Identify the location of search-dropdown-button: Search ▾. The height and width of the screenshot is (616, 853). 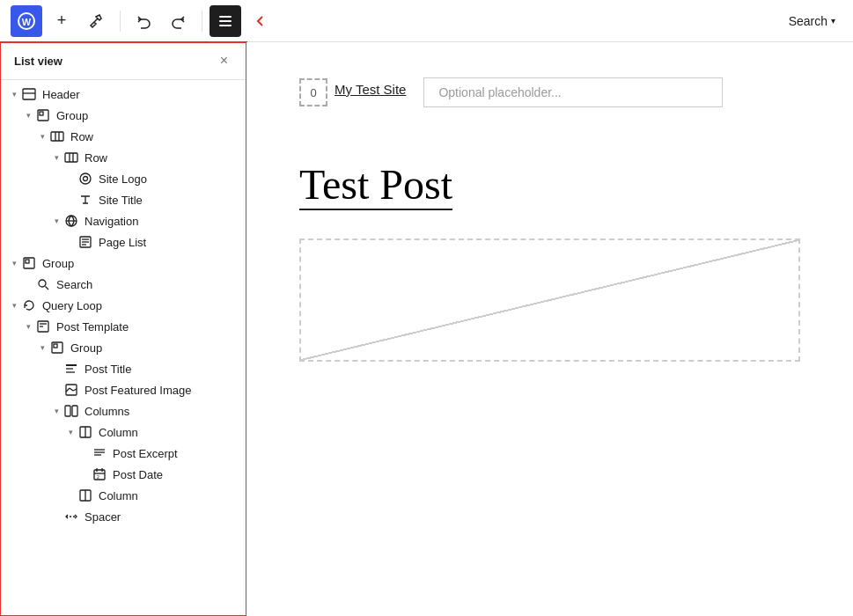
(812, 21).